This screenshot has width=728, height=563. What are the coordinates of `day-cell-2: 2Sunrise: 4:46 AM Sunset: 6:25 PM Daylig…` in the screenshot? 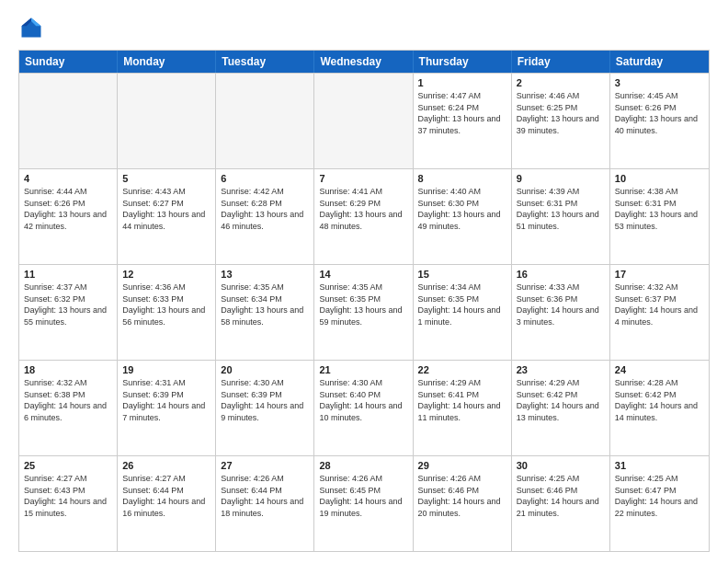 It's located at (561, 121).